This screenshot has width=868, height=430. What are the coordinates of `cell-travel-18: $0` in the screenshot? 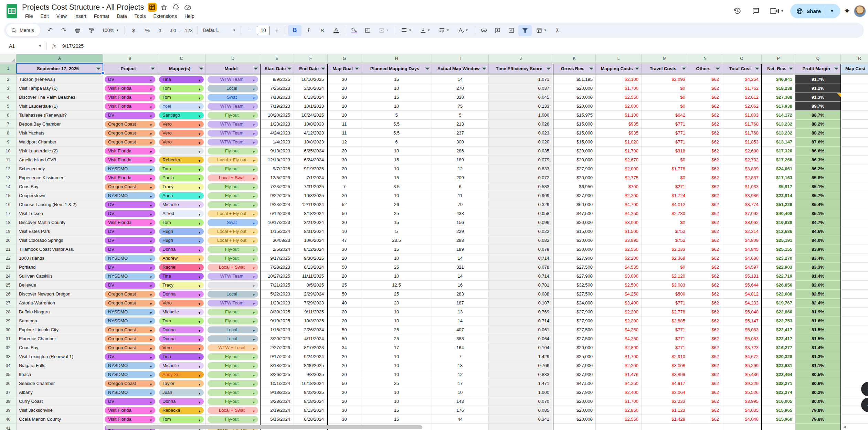 It's located at (665, 223).